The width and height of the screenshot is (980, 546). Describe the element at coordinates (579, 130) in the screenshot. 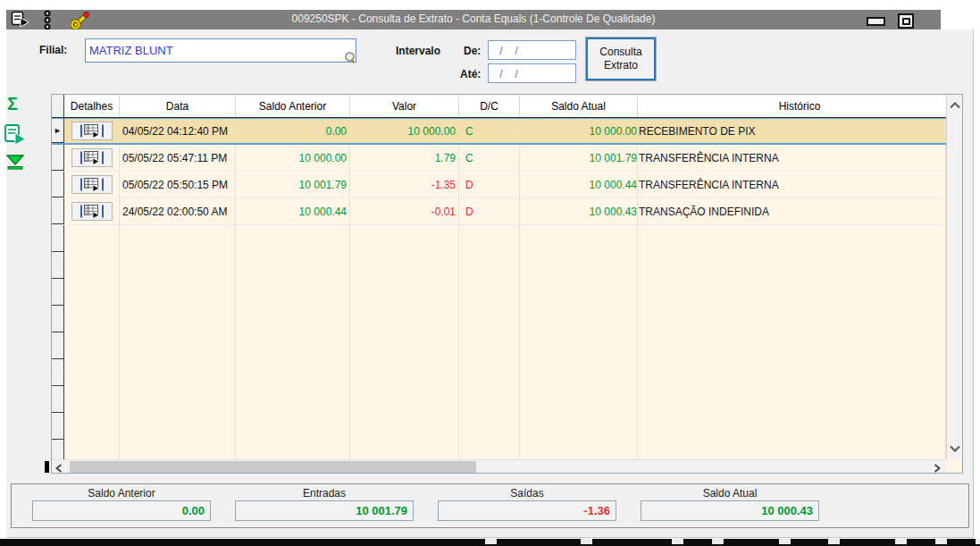

I see `saldo-atual-cell: 10 000.00` at that location.